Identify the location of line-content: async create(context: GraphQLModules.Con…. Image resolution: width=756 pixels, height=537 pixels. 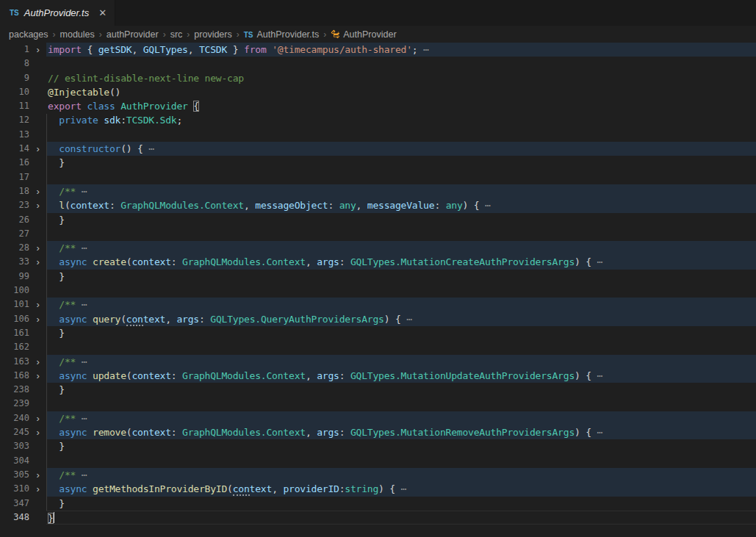
(401, 262).